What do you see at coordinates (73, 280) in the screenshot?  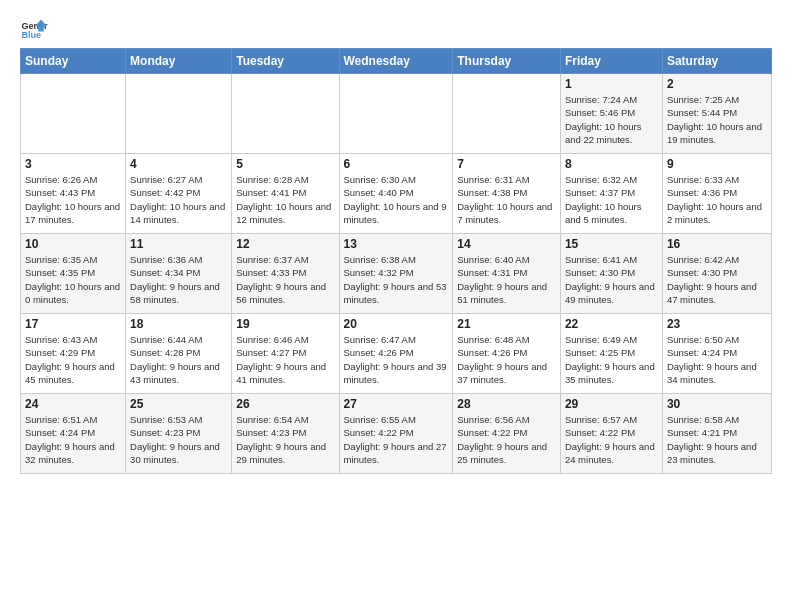 I see `day-info: Sunrise: 6:35 AM Sunset: 4:35 PM Dayligh…` at bounding box center [73, 280].